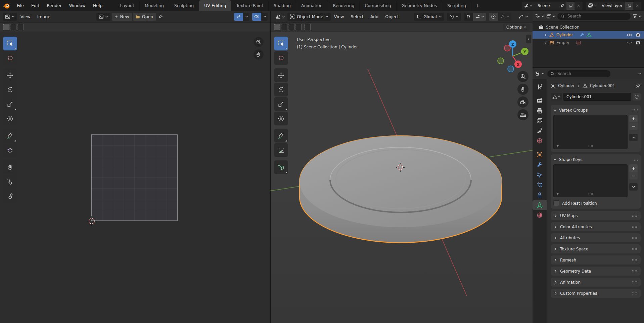 The width and height of the screenshot is (644, 323). Describe the element at coordinates (374, 17) in the screenshot. I see `vp-menu-add: Add` at that location.